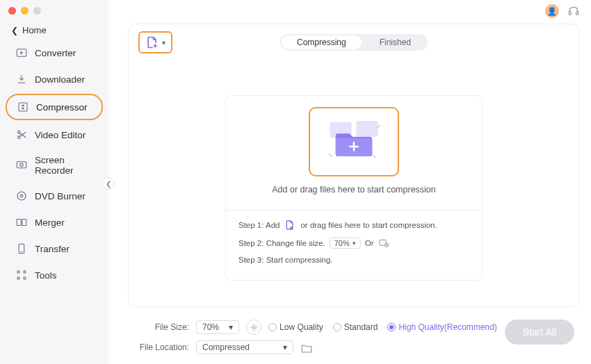  Describe the element at coordinates (356, 327) in the screenshot. I see `quality-standard-radio: Standard` at that location.